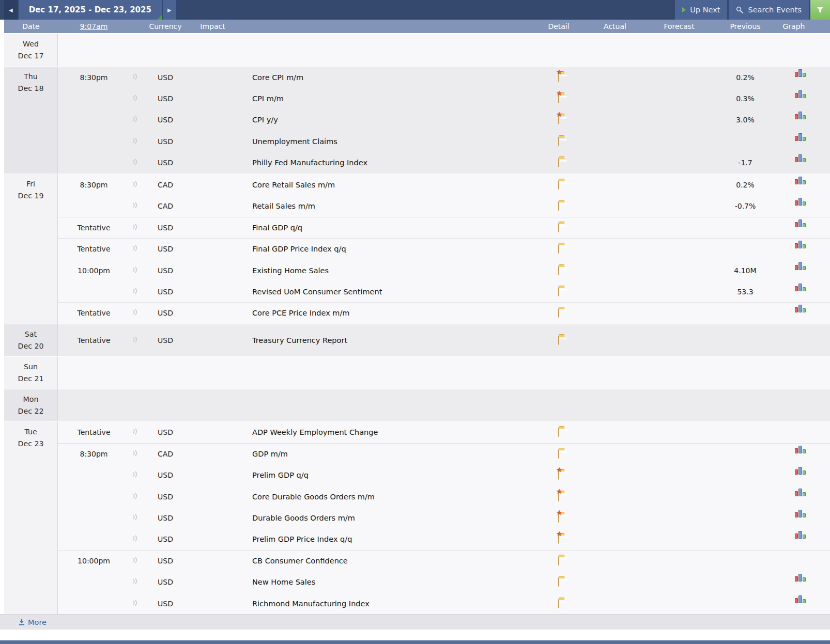 The width and height of the screenshot is (830, 644). I want to click on event-name: CB Consumer Confidence, so click(300, 561).